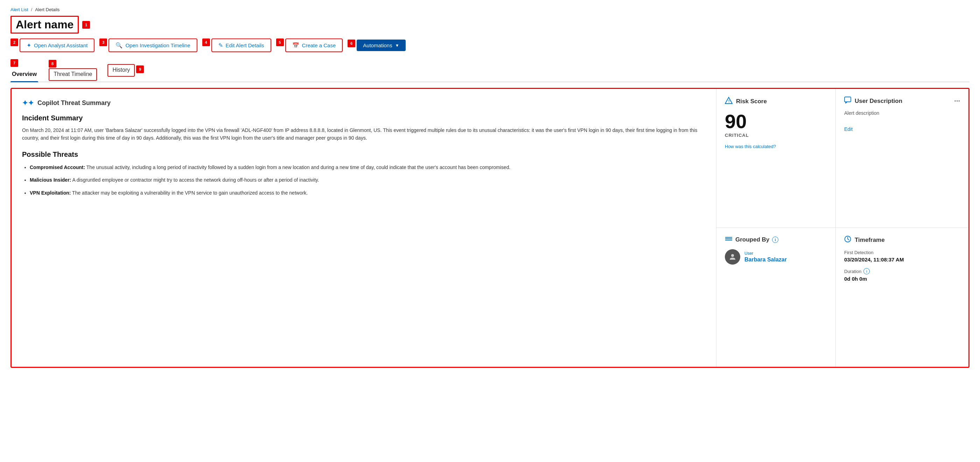 This screenshot has width=980, height=462. I want to click on badge-2: 2, so click(14, 42).